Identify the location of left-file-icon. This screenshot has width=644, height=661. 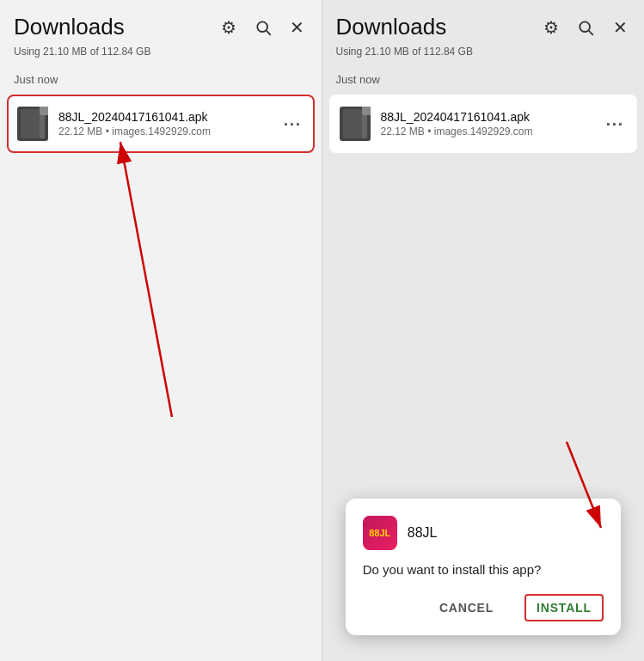
(33, 124).